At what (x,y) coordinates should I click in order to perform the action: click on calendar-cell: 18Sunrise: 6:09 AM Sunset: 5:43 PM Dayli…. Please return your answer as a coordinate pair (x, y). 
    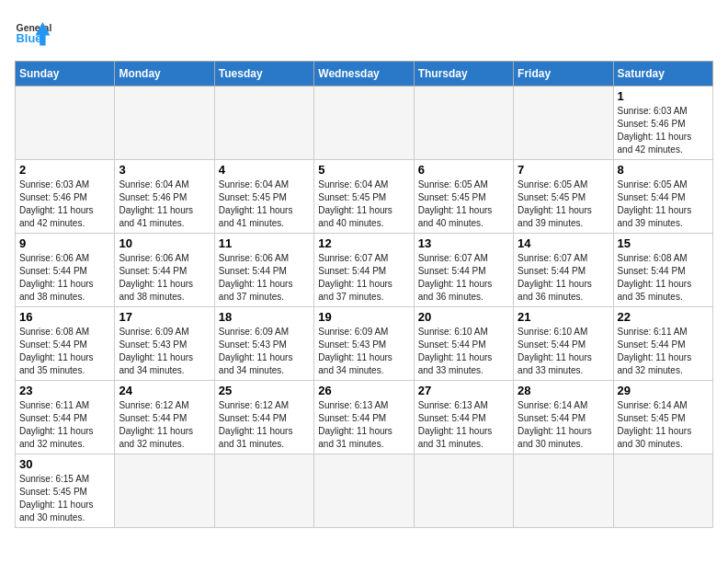
    Looking at the image, I should click on (264, 344).